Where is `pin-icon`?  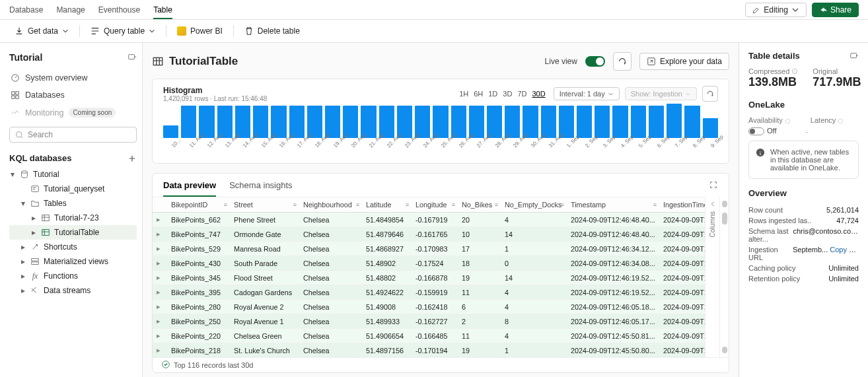 pin-icon is located at coordinates (132, 57).